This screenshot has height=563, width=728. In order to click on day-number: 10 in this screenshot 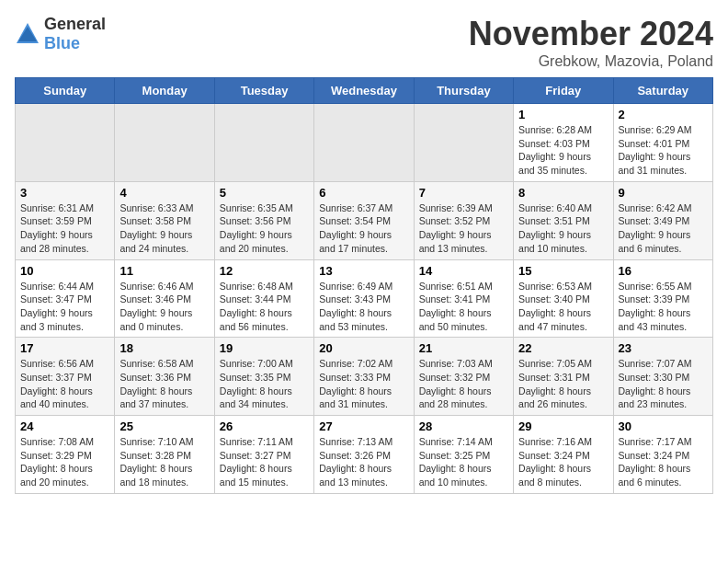, I will do `click(64, 270)`.